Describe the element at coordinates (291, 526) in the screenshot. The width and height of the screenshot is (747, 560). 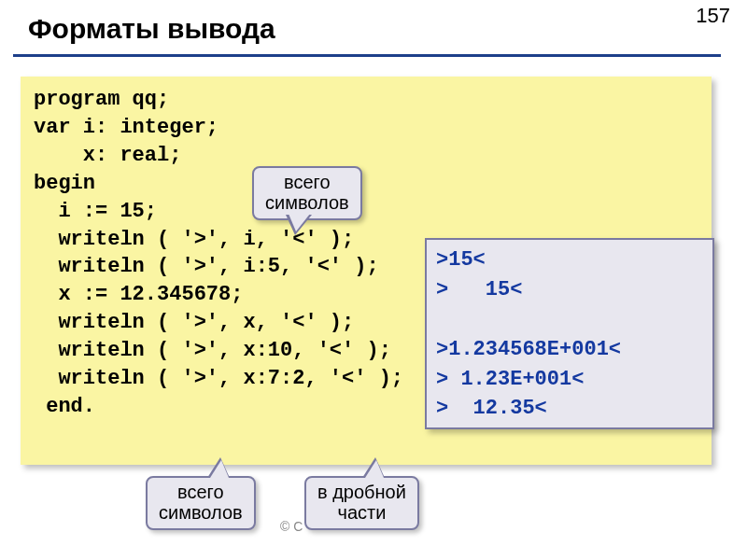
I see `footer-copyright: © C` at that location.